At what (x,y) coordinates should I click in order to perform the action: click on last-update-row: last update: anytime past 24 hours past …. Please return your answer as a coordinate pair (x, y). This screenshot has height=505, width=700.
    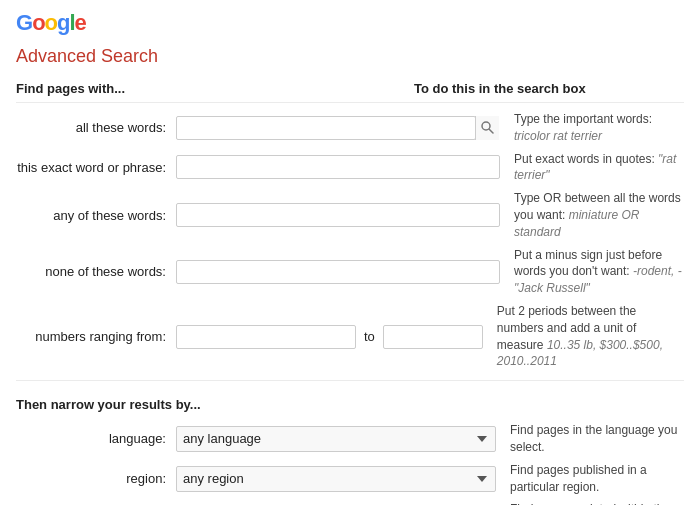
    Looking at the image, I should click on (350, 503).